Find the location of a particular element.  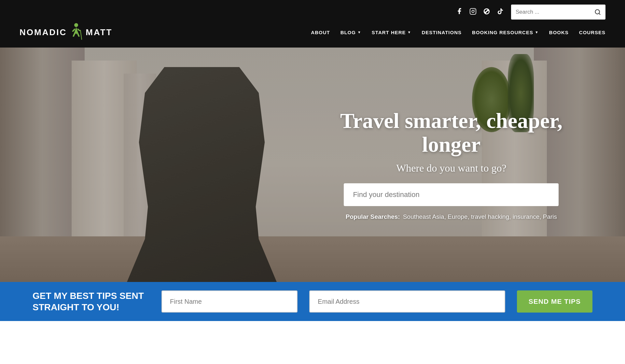

destination-input is located at coordinates (451, 195).